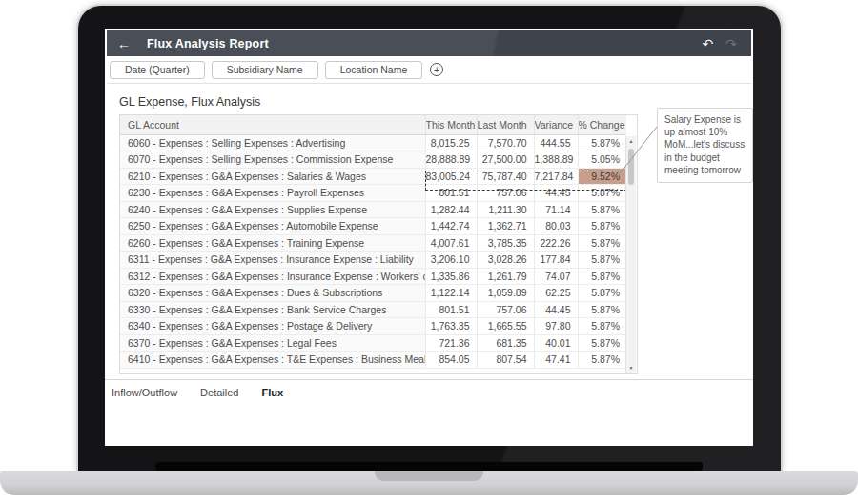 The height and width of the screenshot is (504, 858). What do you see at coordinates (556, 160) in the screenshot?
I see `value-cell: 1,388.89` at bounding box center [556, 160].